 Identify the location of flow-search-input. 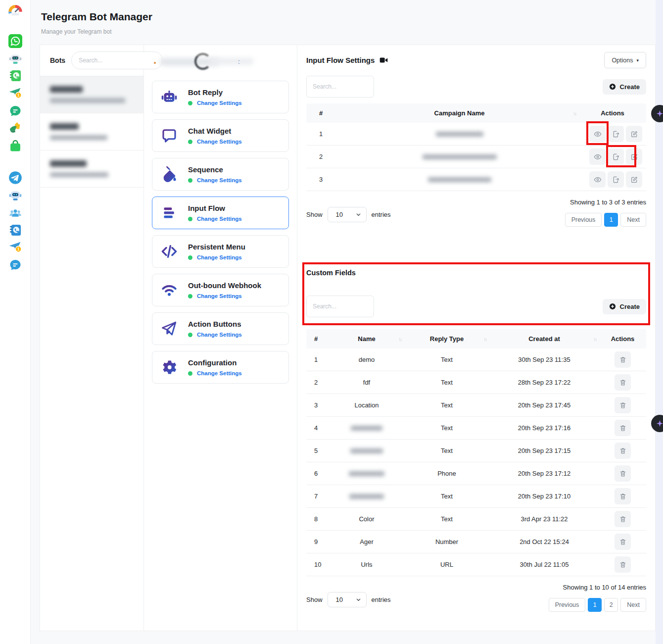
(340, 87).